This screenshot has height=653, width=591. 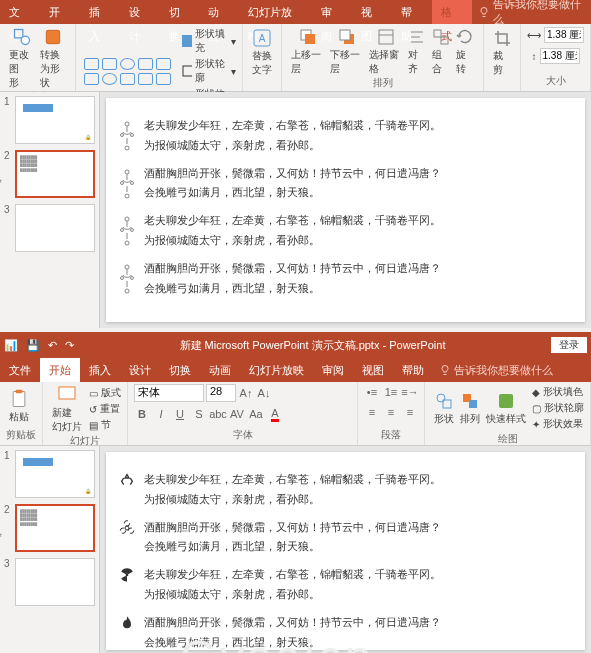 What do you see at coordinates (506, 408) in the screenshot?
I see `quick-style-button: 快速样式` at bounding box center [506, 408].